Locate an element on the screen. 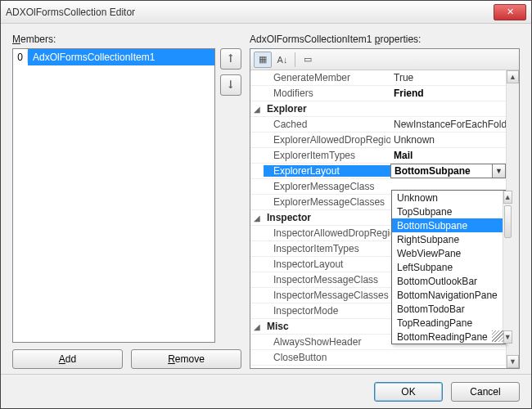  window-title: ADXOlFormsCollection Editor is located at coordinates (250, 12).